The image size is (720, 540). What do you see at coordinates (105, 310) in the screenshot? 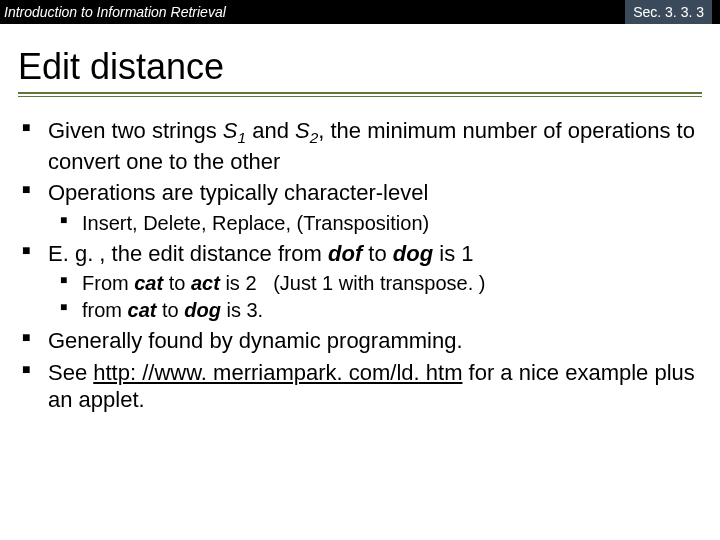
I see `text: from` at bounding box center [105, 310].